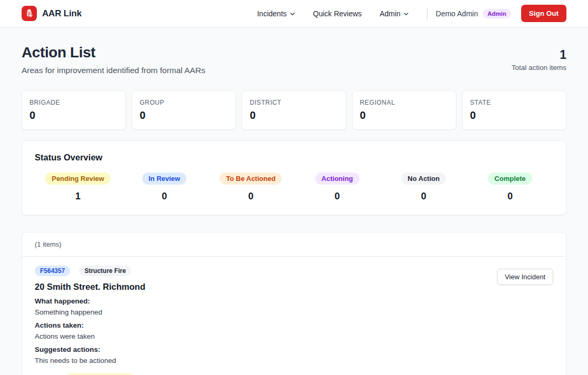  What do you see at coordinates (294, 103) in the screenshot?
I see `stat-label: DISTRICT` at bounding box center [294, 103].